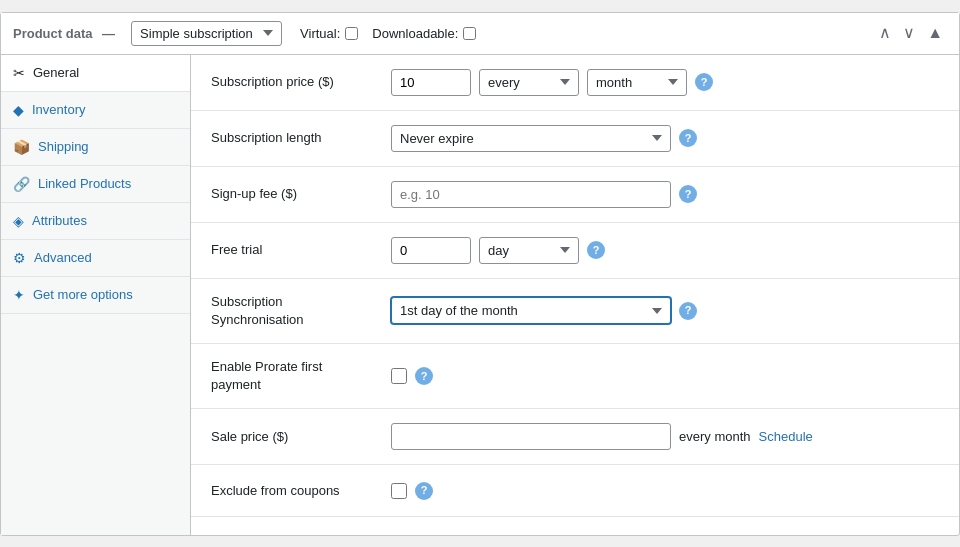 This screenshot has width=960, height=547. I want to click on arrow-up-button: ∧, so click(885, 33).